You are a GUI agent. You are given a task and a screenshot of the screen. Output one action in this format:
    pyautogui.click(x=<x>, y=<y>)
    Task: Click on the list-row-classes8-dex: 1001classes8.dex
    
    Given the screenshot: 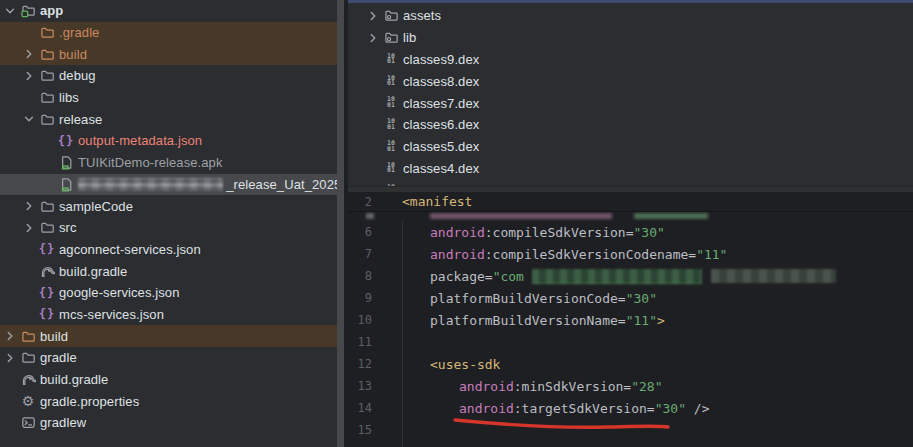 What is the action you would take?
    pyautogui.click(x=630, y=81)
    